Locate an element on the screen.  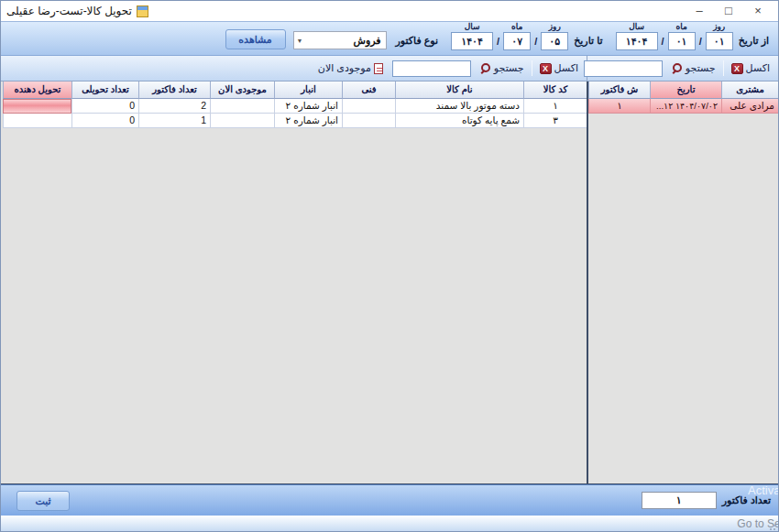
status-strip: Go to Set is located at coordinates (390, 524).